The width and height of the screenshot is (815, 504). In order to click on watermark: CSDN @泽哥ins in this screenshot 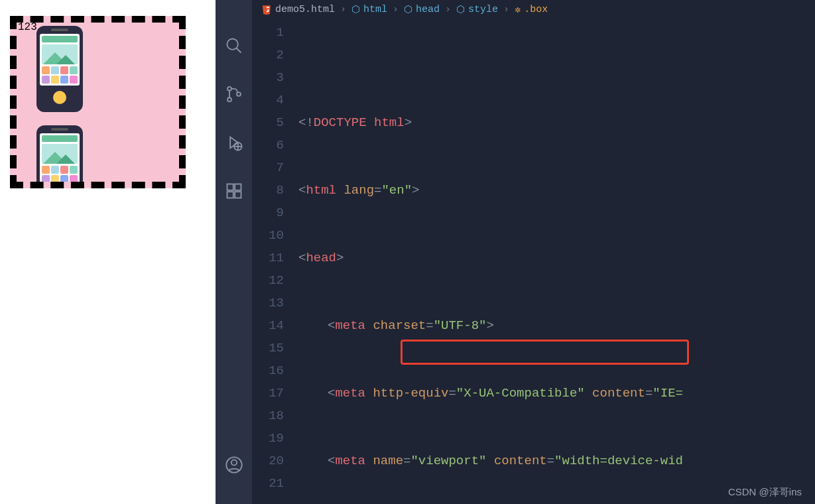, I will do `click(765, 492)`.